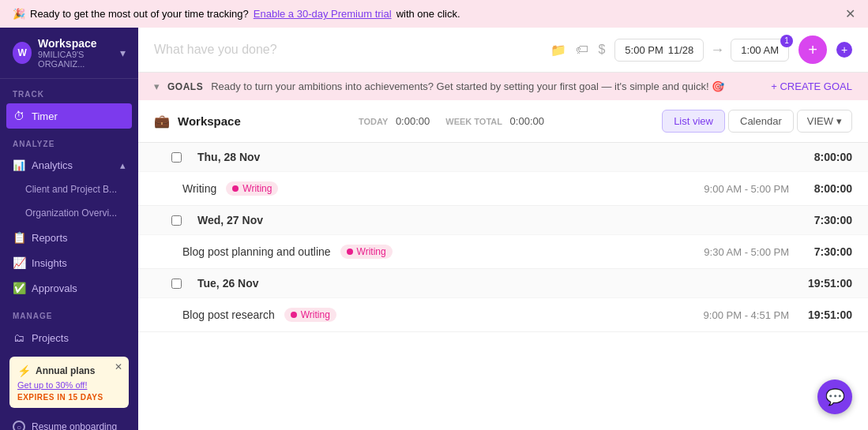 This screenshot has height=430, width=868. What do you see at coordinates (760, 50) in the screenshot?
I see `end-time-box: 1:00 AM 1` at bounding box center [760, 50].